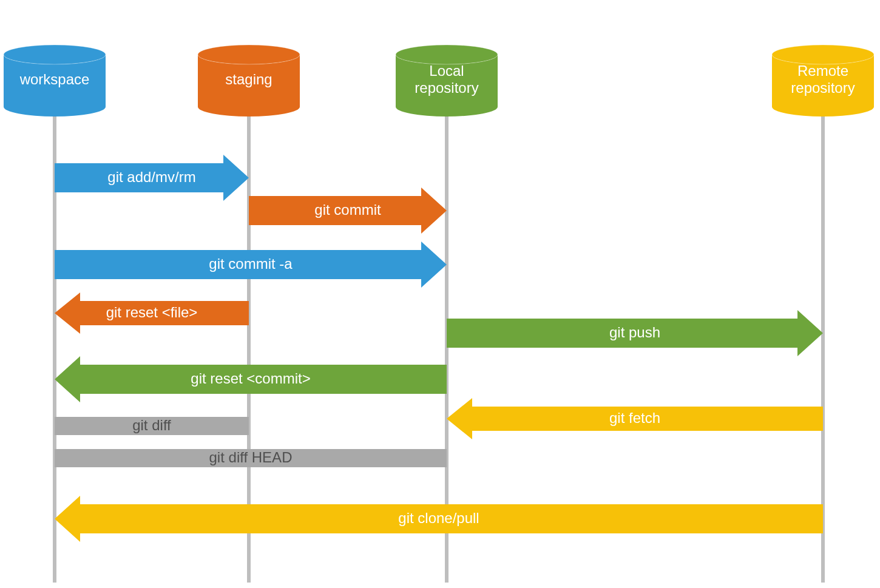  Describe the element at coordinates (438, 518) in the screenshot. I see `arrow-label-git-clone-pull: git clone/pull` at that location.